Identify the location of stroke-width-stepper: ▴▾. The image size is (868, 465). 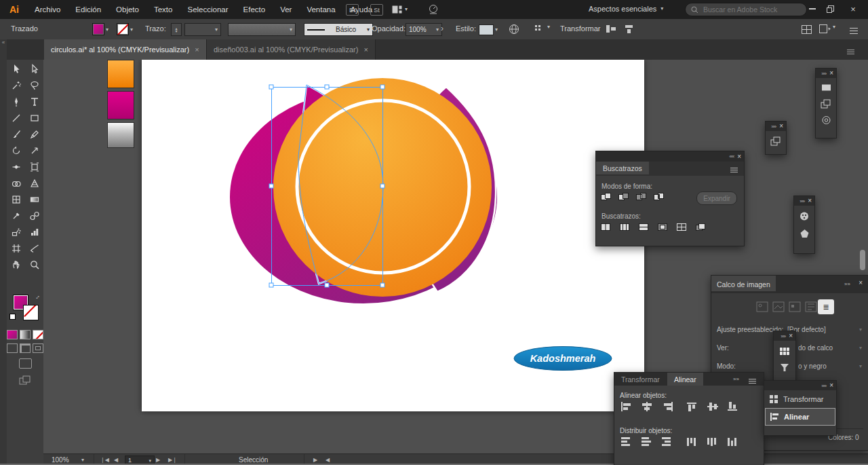
(176, 30).